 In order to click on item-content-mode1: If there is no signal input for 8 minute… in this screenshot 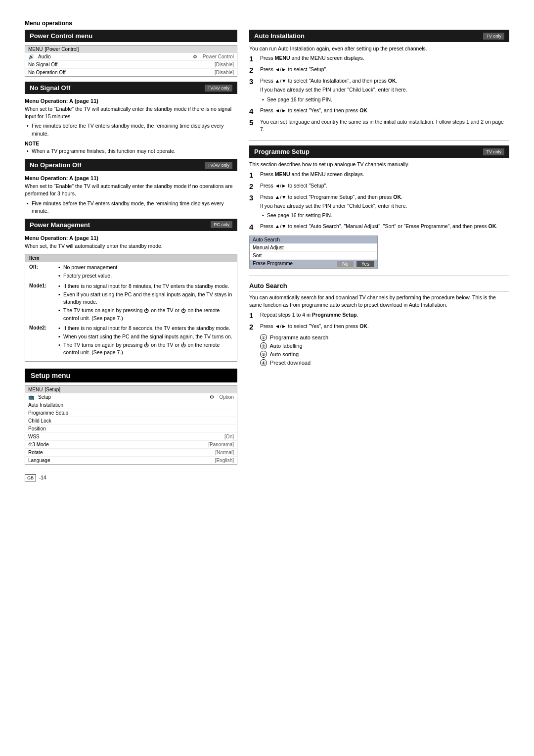, I will do `click(144, 303)`.